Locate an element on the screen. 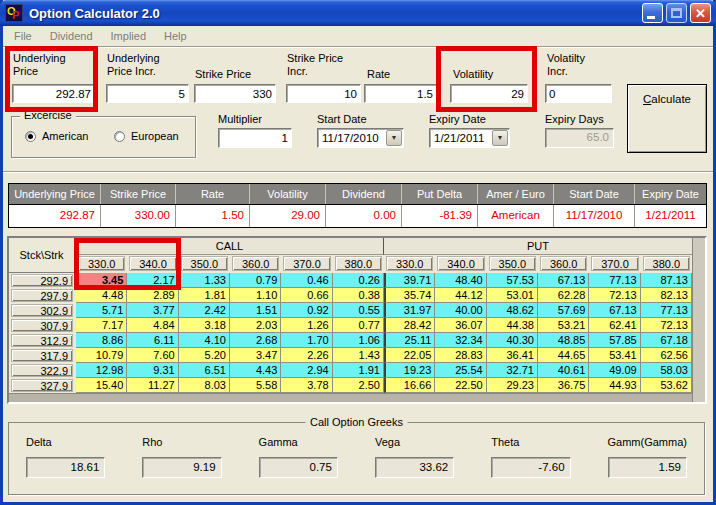 The height and width of the screenshot is (505, 716). option-price-cell: 28.83 is located at coordinates (460, 356).